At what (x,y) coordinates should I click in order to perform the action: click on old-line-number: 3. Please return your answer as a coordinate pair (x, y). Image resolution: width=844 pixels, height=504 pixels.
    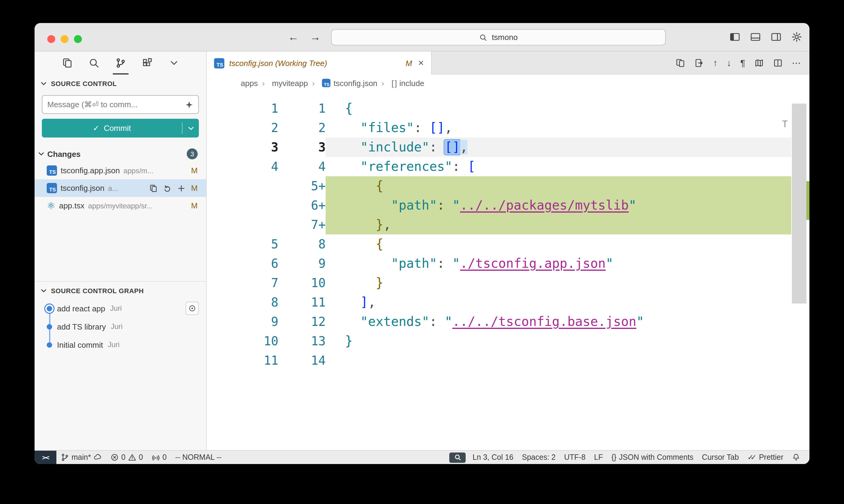
    Looking at the image, I should click on (243, 147).